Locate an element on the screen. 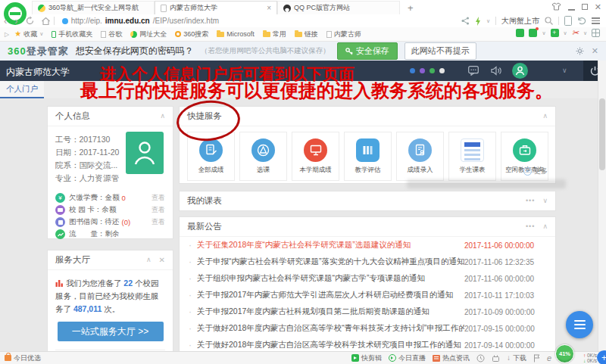 Image resolution: width=606 pixels, height=364 pixels. home-icon is located at coordinates (45, 21).